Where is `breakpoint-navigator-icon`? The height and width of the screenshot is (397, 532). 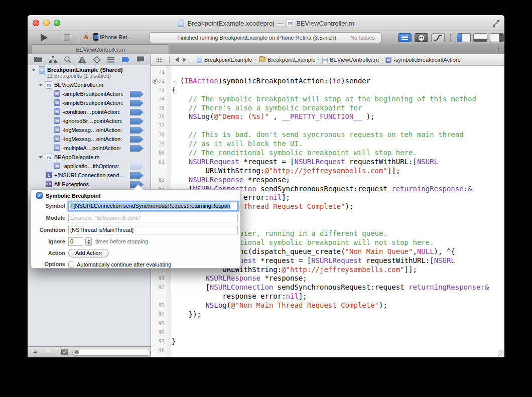
breakpoint-navigator-icon is located at coordinates (125, 59).